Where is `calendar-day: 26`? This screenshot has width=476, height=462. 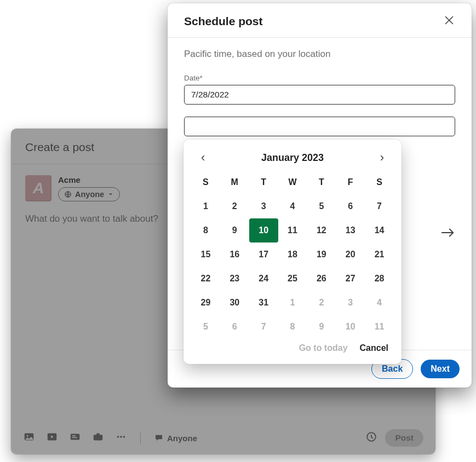
calendar-day: 26 is located at coordinates (321, 279).